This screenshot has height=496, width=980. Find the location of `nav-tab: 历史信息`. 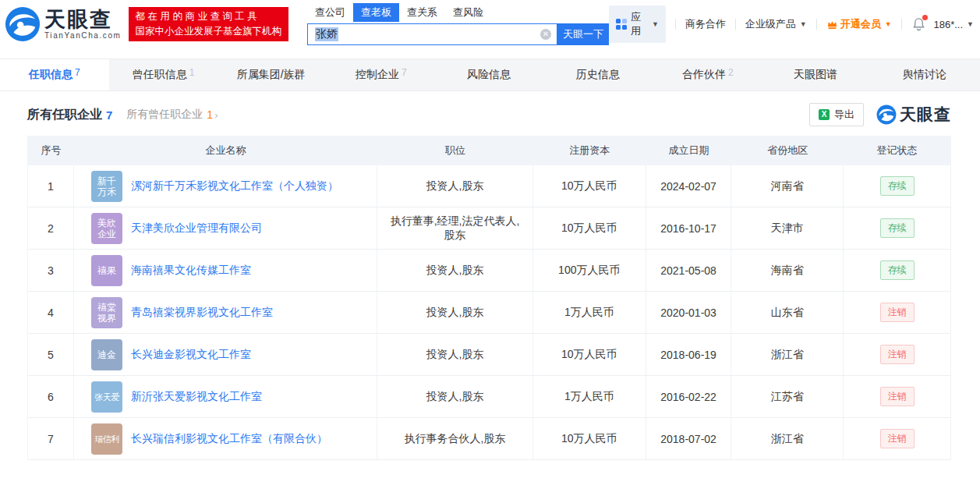

nav-tab: 历史信息 is located at coordinates (599, 75).